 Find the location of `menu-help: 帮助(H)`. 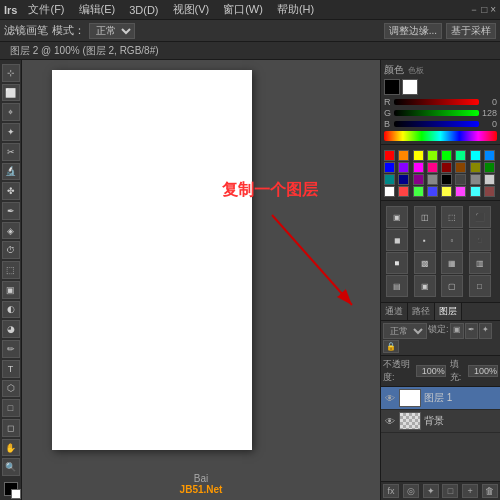

menu-help: 帮助(H) is located at coordinates (296, 10).